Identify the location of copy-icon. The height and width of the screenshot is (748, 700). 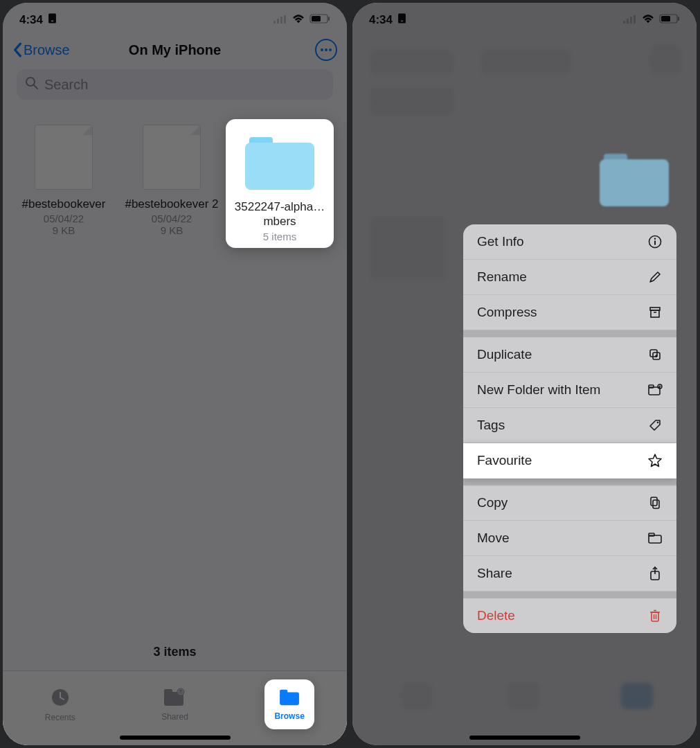
(655, 503).